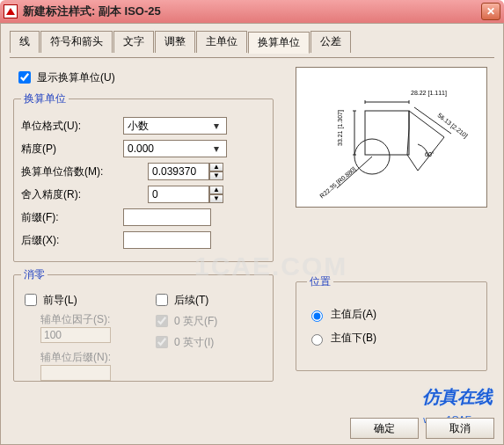 The height and width of the screenshot is (445, 504). Describe the element at coordinates (209, 300) in the screenshot. I see `trailing-row: 后续(T)` at that location.